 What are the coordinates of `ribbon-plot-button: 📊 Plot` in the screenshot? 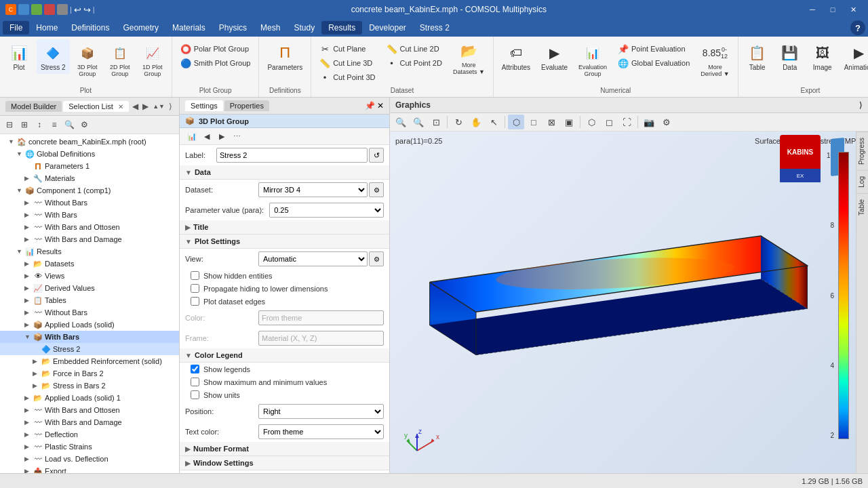 It's located at (19, 57).